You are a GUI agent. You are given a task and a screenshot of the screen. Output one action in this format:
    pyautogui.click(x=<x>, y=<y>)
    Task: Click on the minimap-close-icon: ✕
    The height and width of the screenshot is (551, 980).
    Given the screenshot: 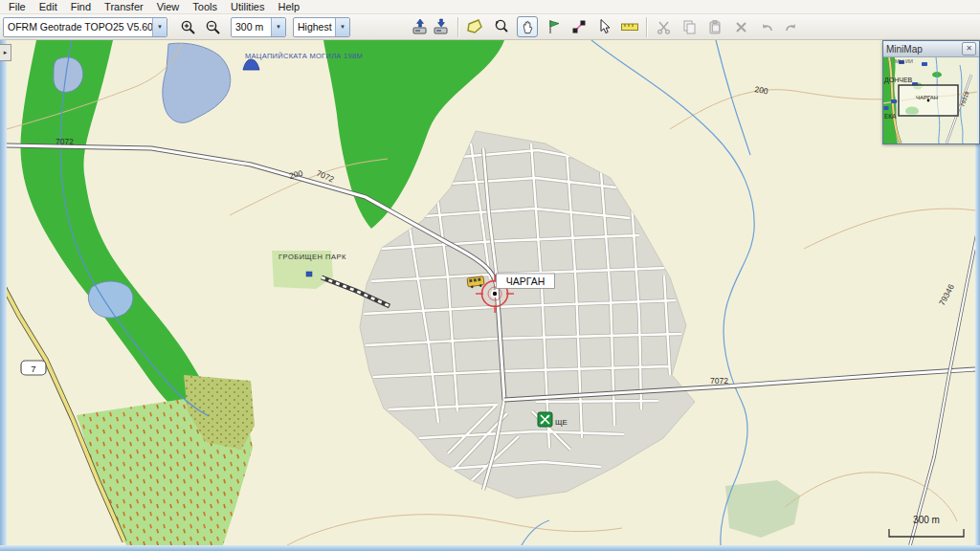 What is the action you would take?
    pyautogui.click(x=969, y=49)
    